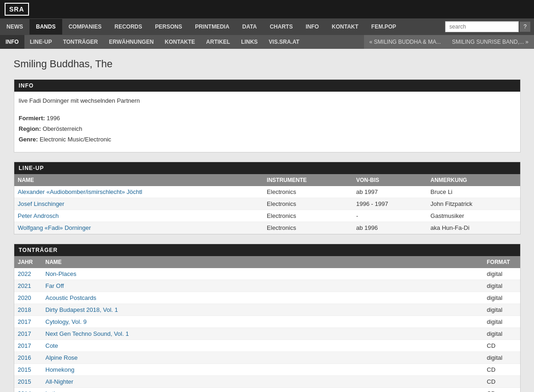 This screenshot has height=392, width=534. I want to click on table-row: 2014 Latium CD, so click(267, 390).